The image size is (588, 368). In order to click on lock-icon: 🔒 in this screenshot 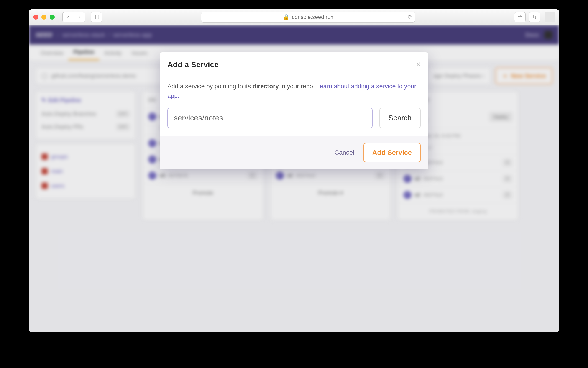, I will do `click(286, 17)`.